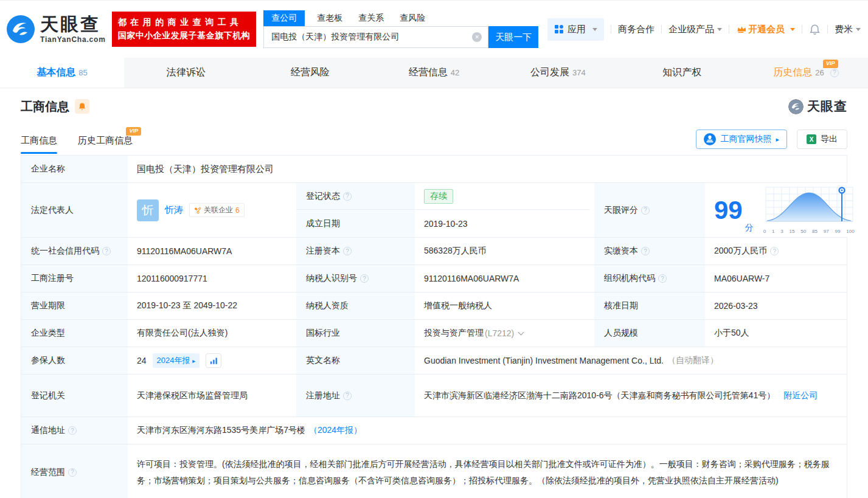 The width and height of the screenshot is (868, 498). What do you see at coordinates (176, 361) in the screenshot?
I see `annual-report-pill: 2024年报 ▸` at bounding box center [176, 361].